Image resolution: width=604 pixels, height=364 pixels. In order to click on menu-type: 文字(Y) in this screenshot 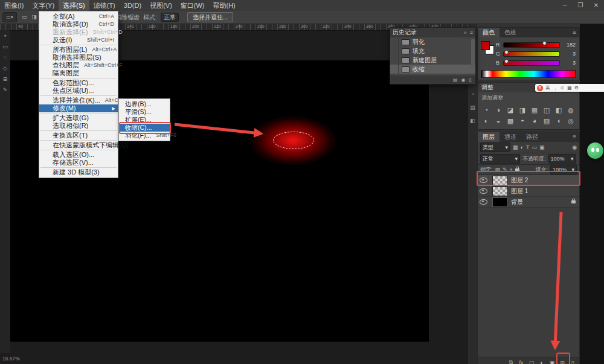, I will do `click(43, 5)`.